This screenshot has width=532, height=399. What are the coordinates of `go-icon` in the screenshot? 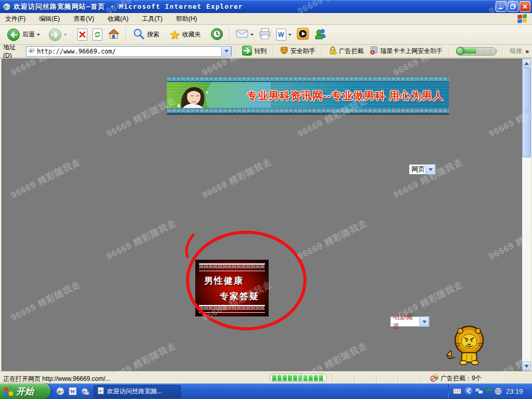 It's located at (247, 51).